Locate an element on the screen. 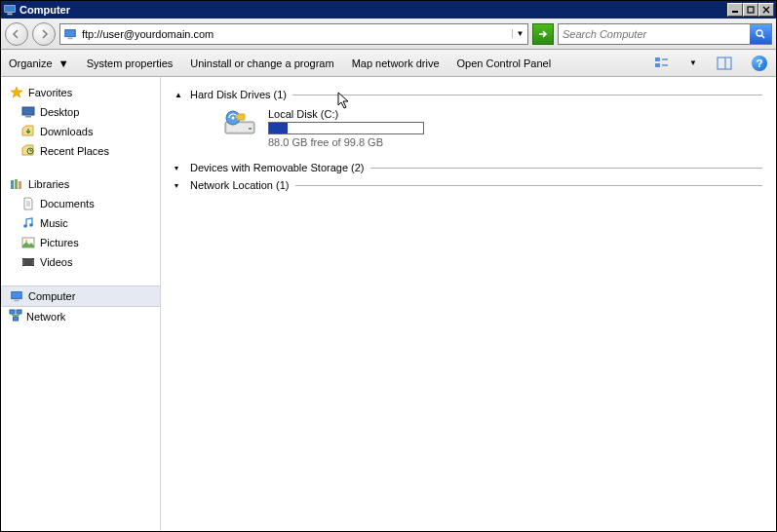 The image size is (777, 532). address-bar: ▼ is located at coordinates (294, 34).